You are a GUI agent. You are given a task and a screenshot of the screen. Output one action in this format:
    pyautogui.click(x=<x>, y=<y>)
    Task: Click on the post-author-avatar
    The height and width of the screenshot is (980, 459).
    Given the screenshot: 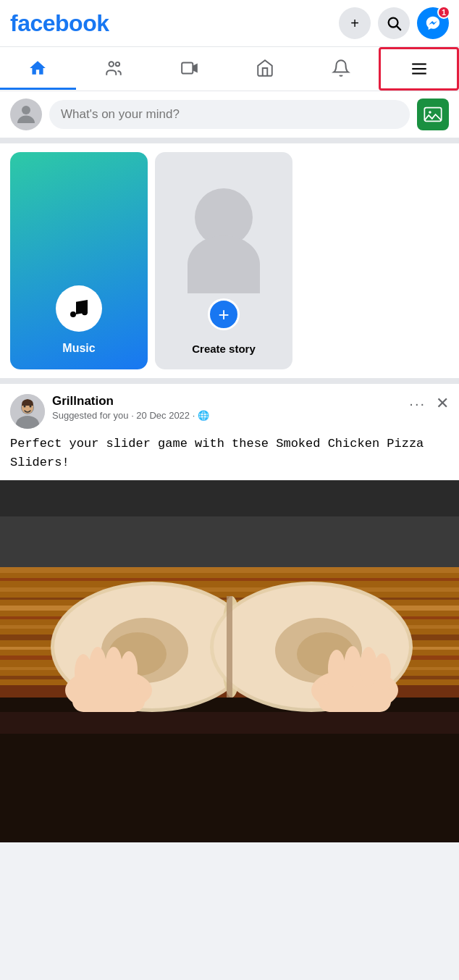 What is the action you would take?
    pyautogui.click(x=28, y=411)
    